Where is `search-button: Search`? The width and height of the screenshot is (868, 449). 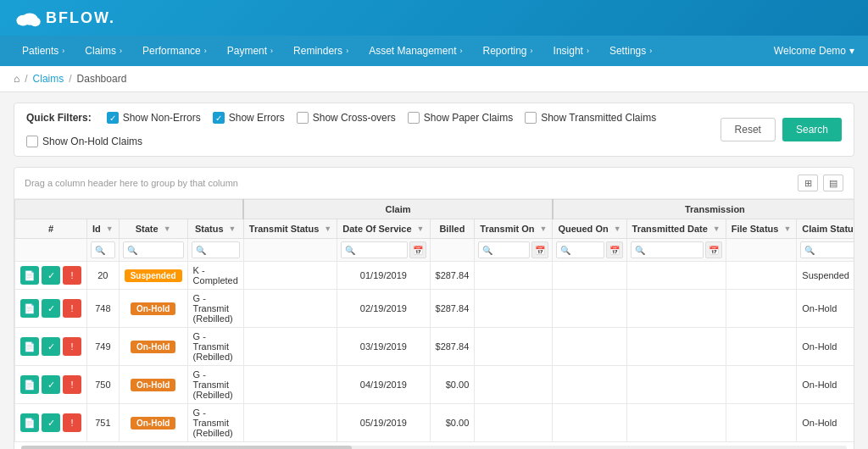 search-button: Search is located at coordinates (812, 130).